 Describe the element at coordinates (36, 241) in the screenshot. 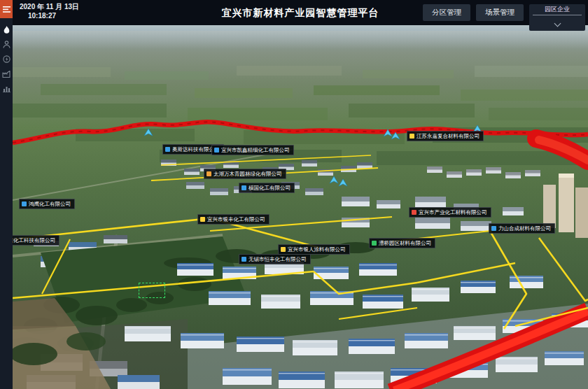

I see `company-label: 兴达化工科技有限公司` at that location.